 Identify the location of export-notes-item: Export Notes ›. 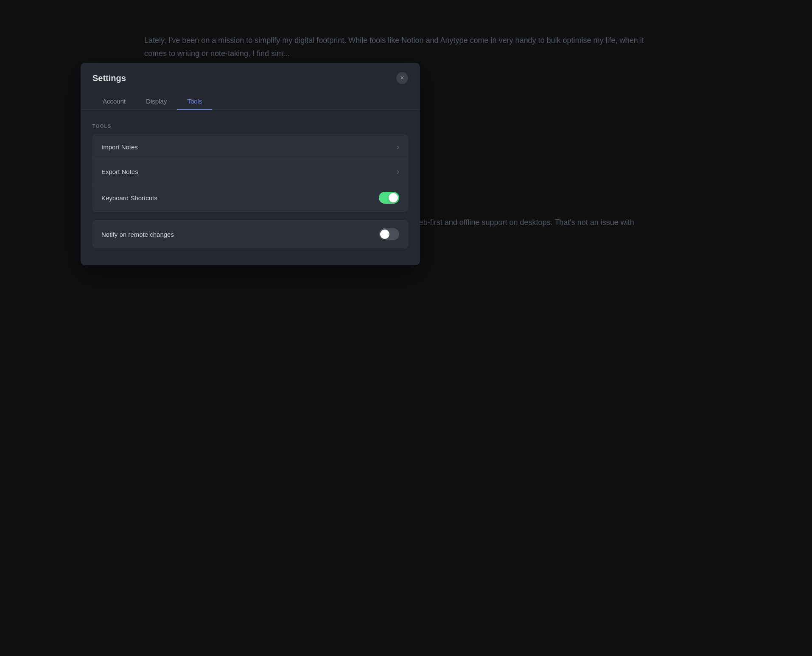
(250, 172).